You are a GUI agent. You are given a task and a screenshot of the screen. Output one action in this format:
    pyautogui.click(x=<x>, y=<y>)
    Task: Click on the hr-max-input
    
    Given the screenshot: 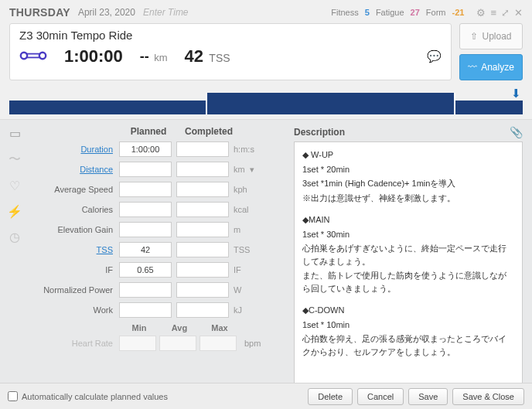 What is the action you would take?
    pyautogui.click(x=218, y=343)
    